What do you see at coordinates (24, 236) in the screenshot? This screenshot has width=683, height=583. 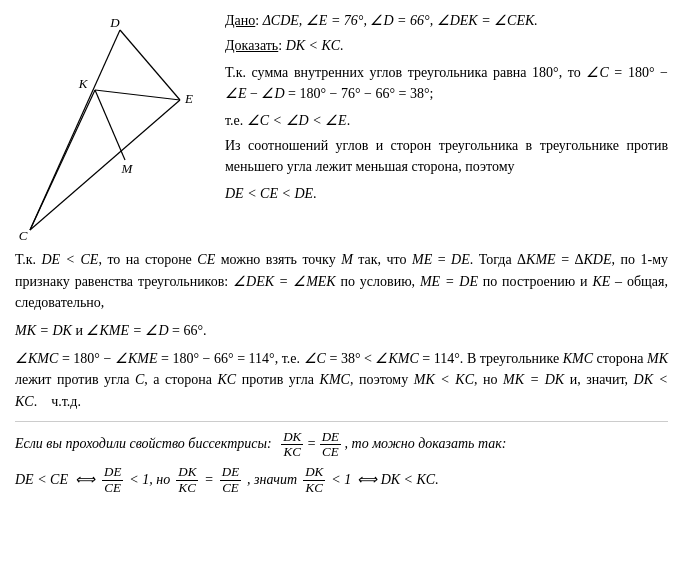 I see `svg-text: C` at bounding box center [24, 236].